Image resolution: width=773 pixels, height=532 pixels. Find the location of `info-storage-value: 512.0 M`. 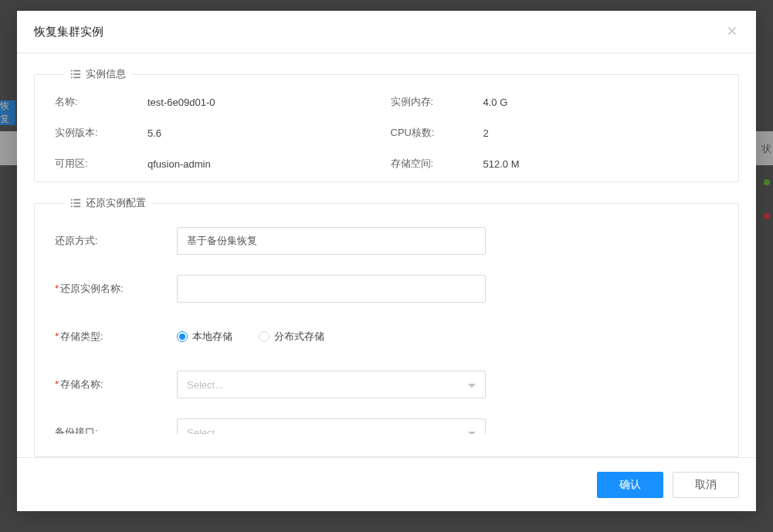

info-storage-value: 512.0 M is located at coordinates (601, 164).